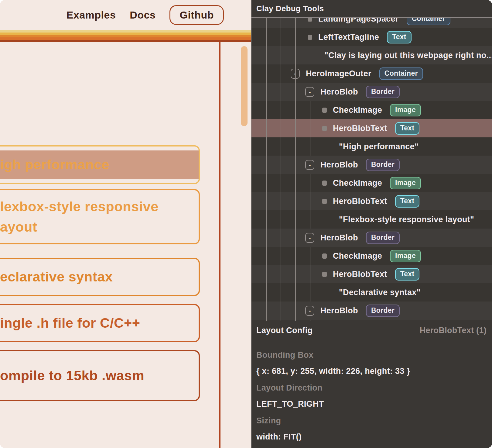 The width and height of the screenshot is (492, 448). What do you see at coordinates (125, 36) in the screenshot?
I see `rainbow-stripe` at bounding box center [125, 36].